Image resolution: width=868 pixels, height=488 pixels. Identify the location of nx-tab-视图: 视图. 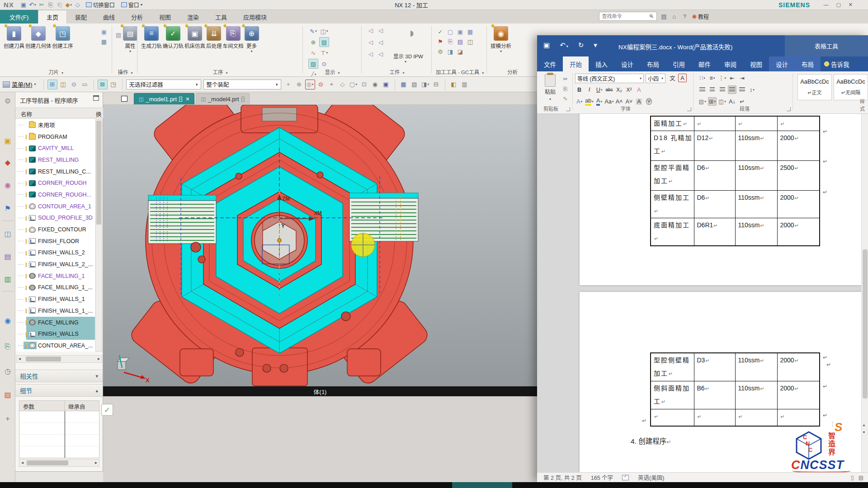
(165, 17).